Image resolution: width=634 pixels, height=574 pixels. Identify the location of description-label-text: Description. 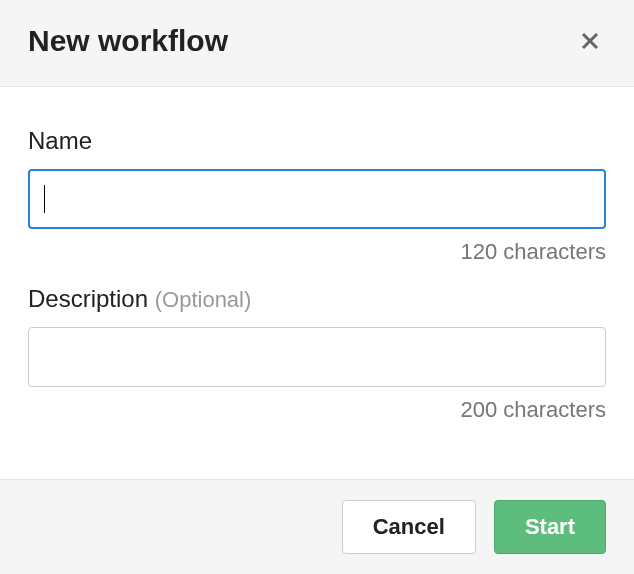
(88, 298).